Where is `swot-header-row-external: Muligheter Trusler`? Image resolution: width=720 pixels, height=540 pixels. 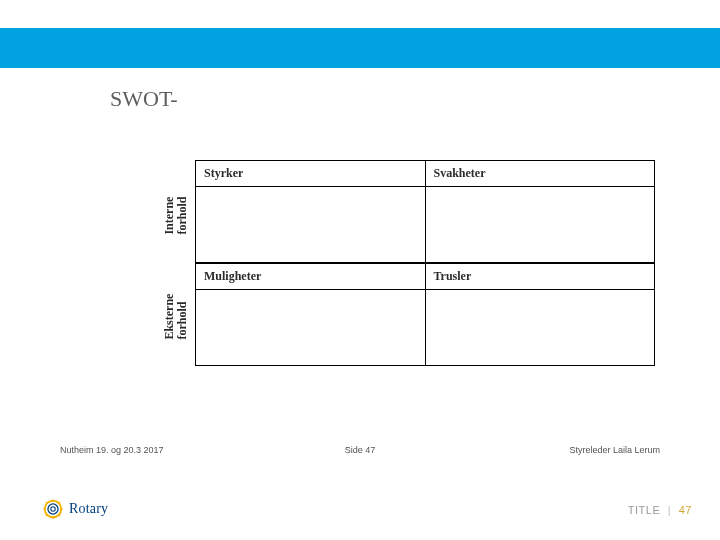 swot-header-row-external: Muligheter Trusler is located at coordinates (425, 276).